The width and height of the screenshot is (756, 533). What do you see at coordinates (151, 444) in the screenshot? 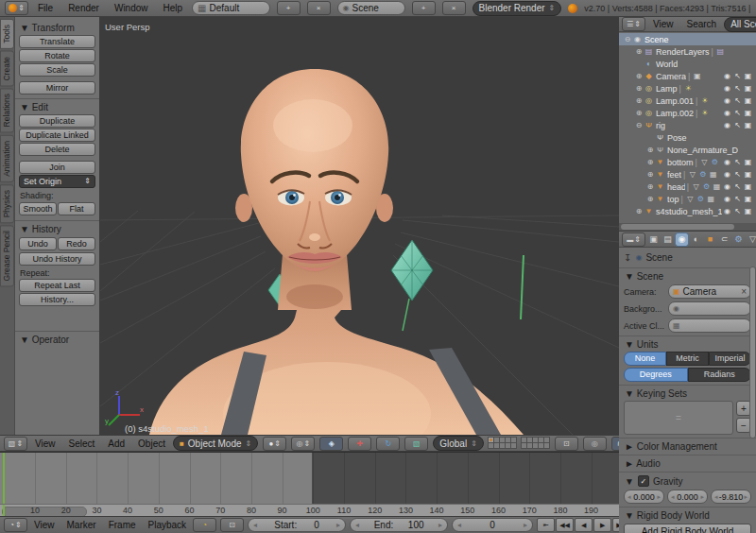
I see `menu-item: Object` at bounding box center [151, 444].